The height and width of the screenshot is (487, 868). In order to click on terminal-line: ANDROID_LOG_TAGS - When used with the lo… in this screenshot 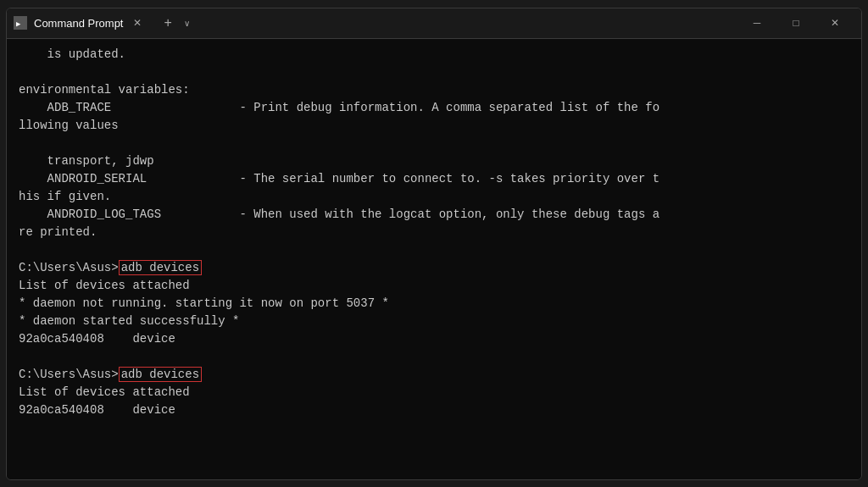, I will do `click(434, 215)`.